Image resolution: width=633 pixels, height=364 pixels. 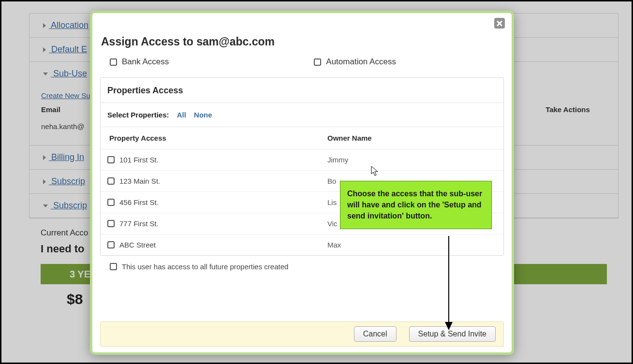 I want to click on property-name: 456 First St., so click(x=139, y=202).